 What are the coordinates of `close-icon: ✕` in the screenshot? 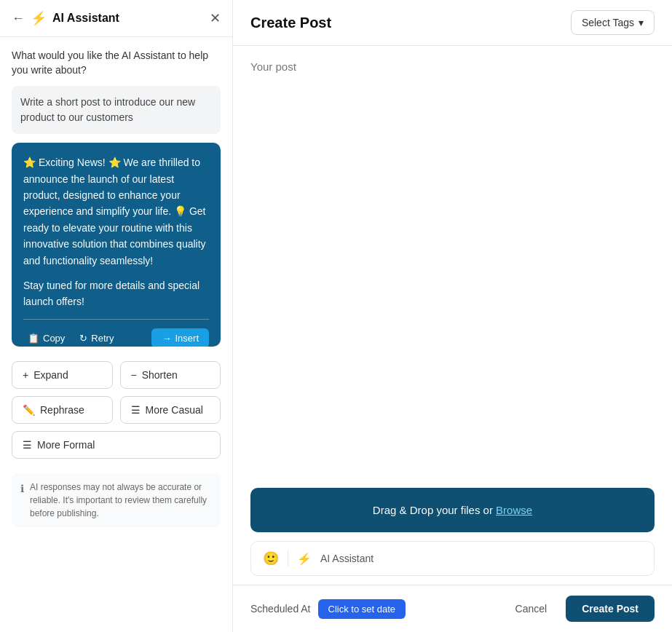 It's located at (216, 18).